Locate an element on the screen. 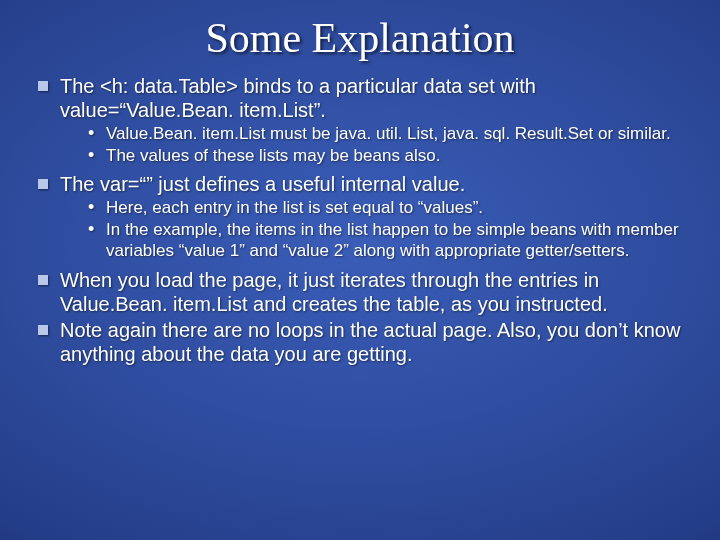 The height and width of the screenshot is (540, 720). bullet-text: Note again there are no loops in the act… is located at coordinates (370, 342).